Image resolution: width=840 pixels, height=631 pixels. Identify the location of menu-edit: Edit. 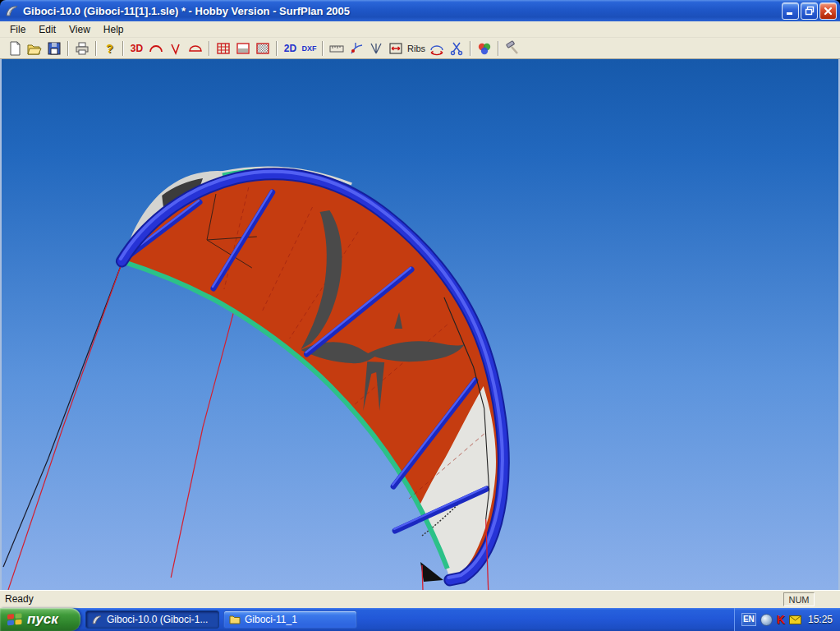
(48, 30).